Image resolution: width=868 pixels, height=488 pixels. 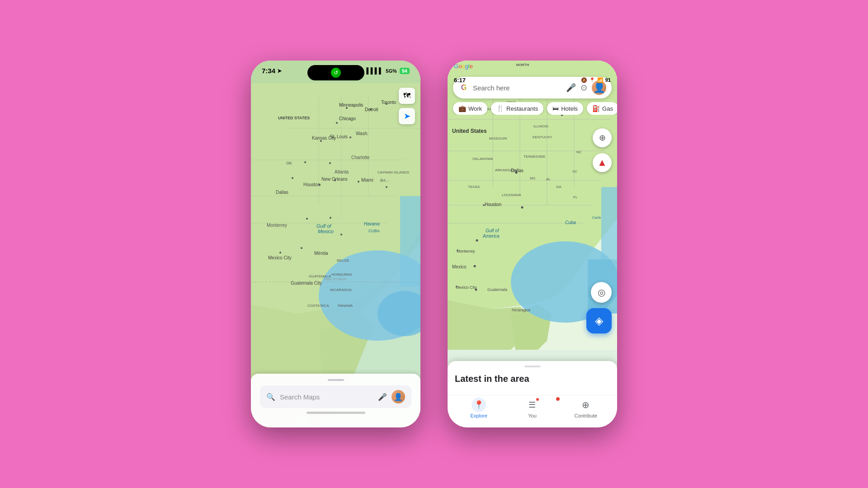 What do you see at coordinates (318, 305) in the screenshot?
I see `svg-text: COSTA RICA` at bounding box center [318, 305].